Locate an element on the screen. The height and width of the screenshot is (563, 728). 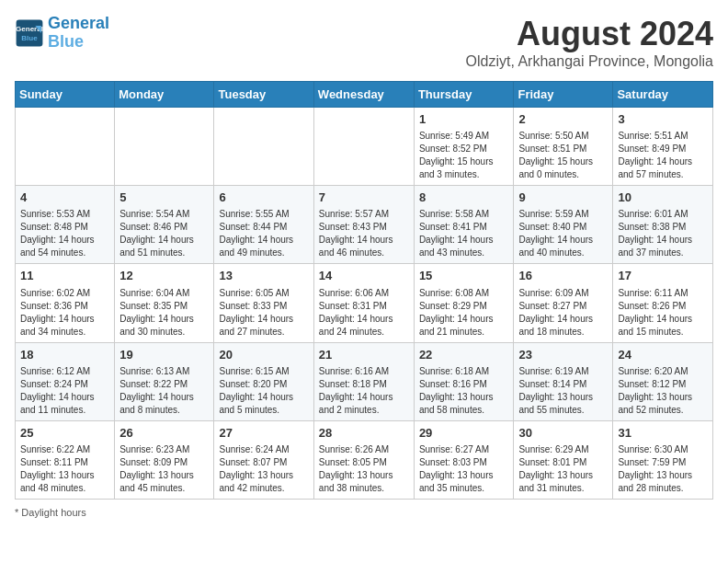
calendar-cell: 12Sunrise: 6:04 AM Sunset: 8:35 PM Dayli… is located at coordinates (165, 304).